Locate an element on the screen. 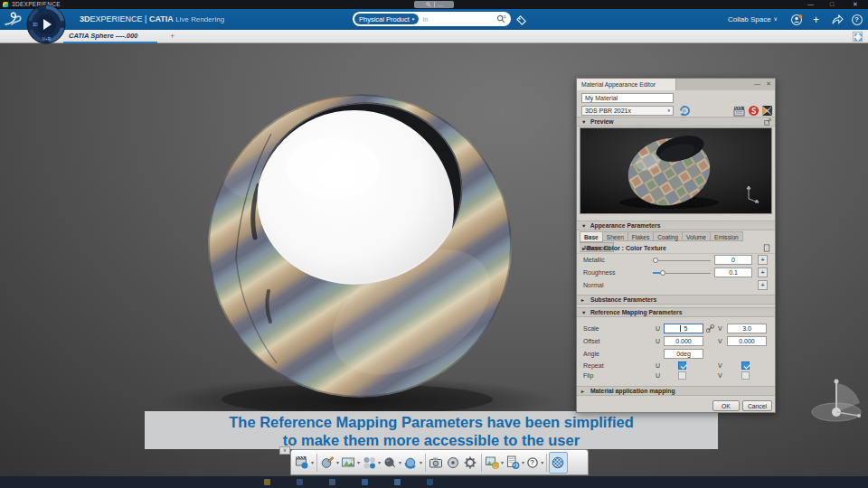 This screenshot has height=488, width=868. texture-options-icon is located at coordinates (767, 248).